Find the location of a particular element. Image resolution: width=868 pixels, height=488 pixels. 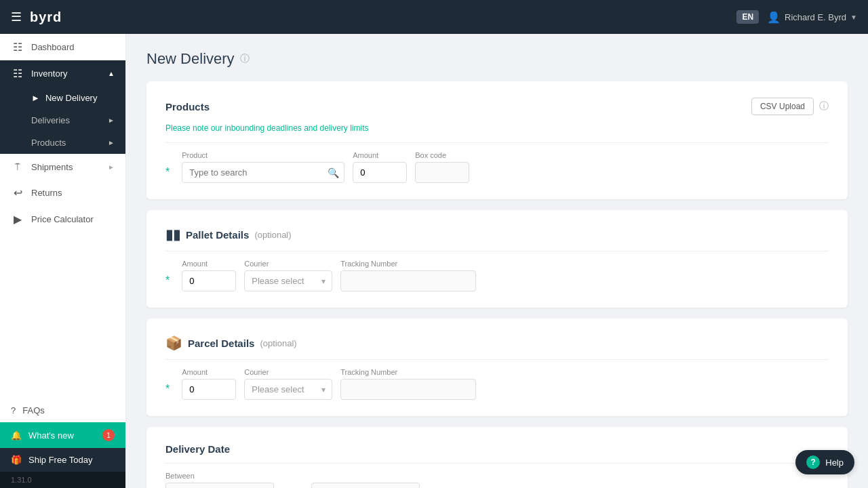

csv-upload-button: CSV Upload is located at coordinates (783, 106).